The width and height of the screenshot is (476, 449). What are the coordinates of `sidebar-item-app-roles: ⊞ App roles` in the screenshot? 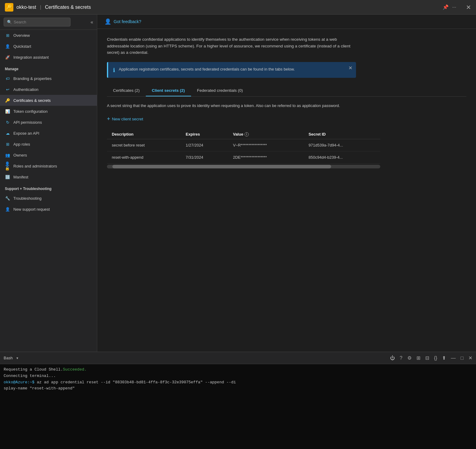 It's located at (49, 144).